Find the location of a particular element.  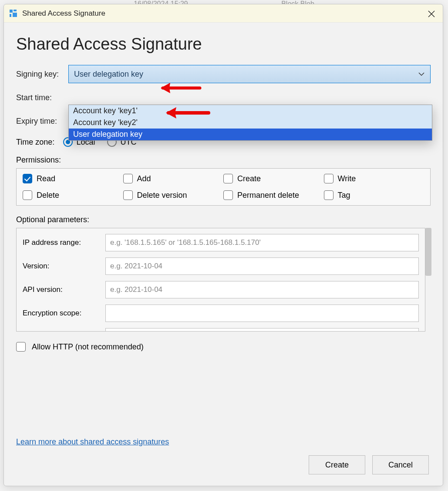

perm-create: Create is located at coordinates (273, 179).